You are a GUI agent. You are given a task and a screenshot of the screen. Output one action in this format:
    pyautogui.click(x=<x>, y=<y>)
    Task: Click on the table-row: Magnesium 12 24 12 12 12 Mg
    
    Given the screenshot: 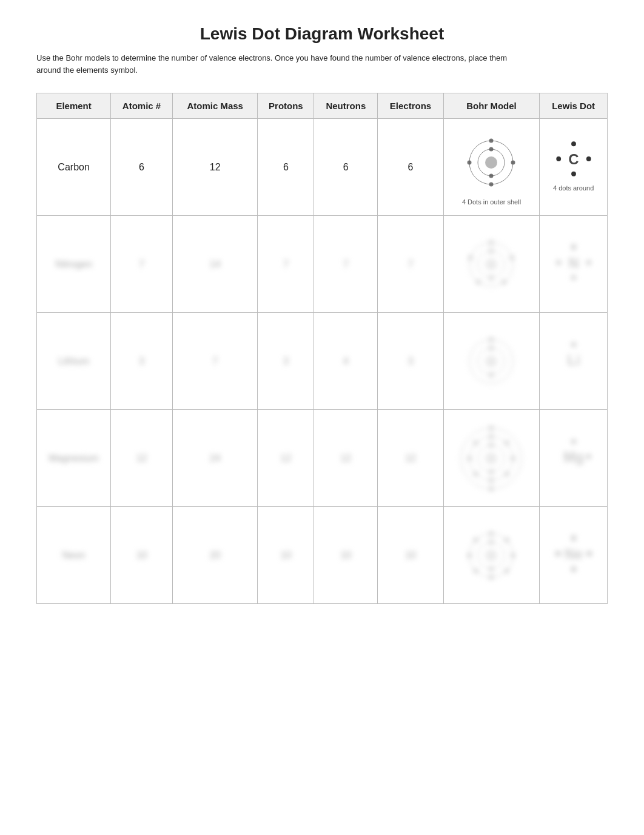 What is the action you would take?
    pyautogui.click(x=323, y=458)
    